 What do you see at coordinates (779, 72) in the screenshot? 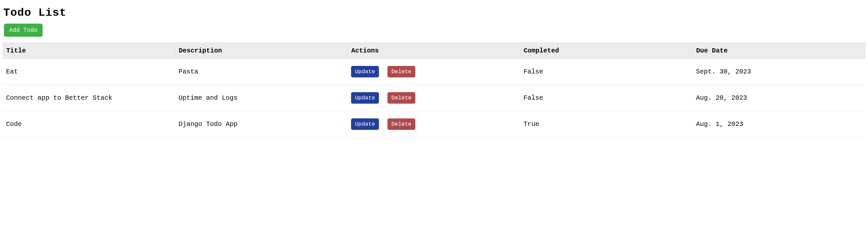
I see `cell-due-date: Sept. 30, 2023` at bounding box center [779, 72].